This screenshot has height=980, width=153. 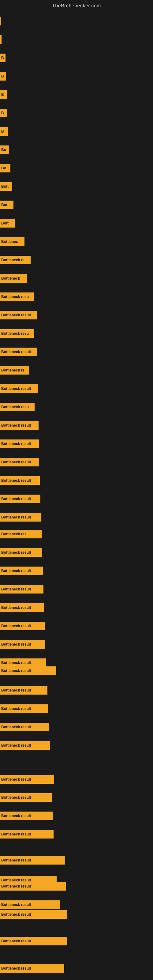 What do you see at coordinates (11, 278) in the screenshot?
I see `bar-label: Bottleneck` at bounding box center [11, 278].